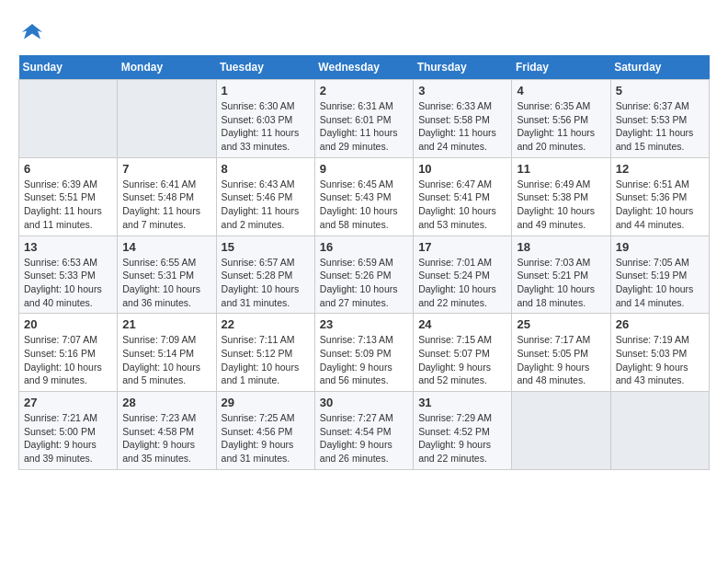  I want to click on calendar-week-row: 1Sunrise: 6:30 AM Sunset: 6:03 PM Daylig…, so click(364, 120).